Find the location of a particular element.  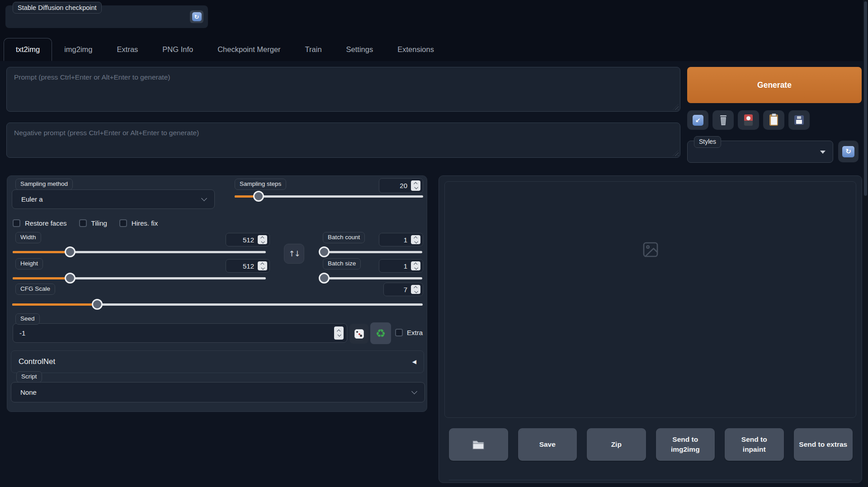

checkpoint-refresh-button: ↻ is located at coordinates (197, 17).